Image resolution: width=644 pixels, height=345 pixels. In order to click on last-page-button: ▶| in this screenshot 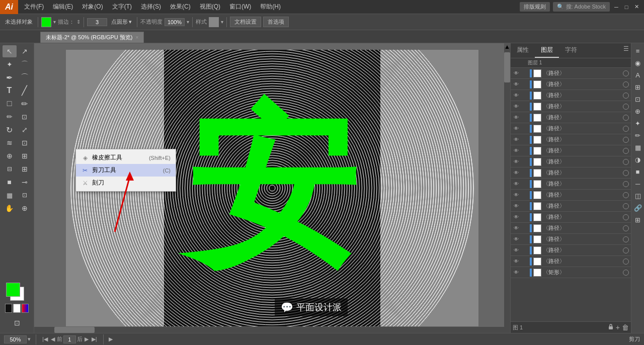, I will do `click(95, 339)`.